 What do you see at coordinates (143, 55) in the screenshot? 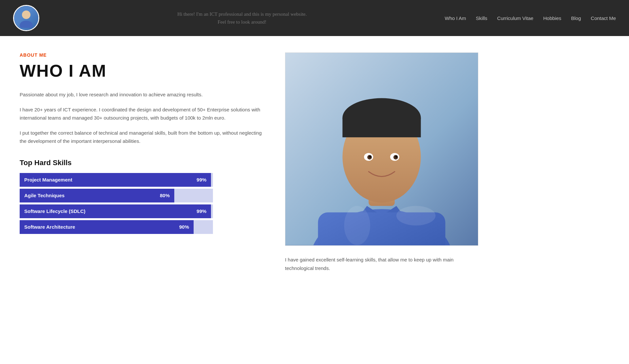
I see `section-label: ABOUT ME` at bounding box center [143, 55].